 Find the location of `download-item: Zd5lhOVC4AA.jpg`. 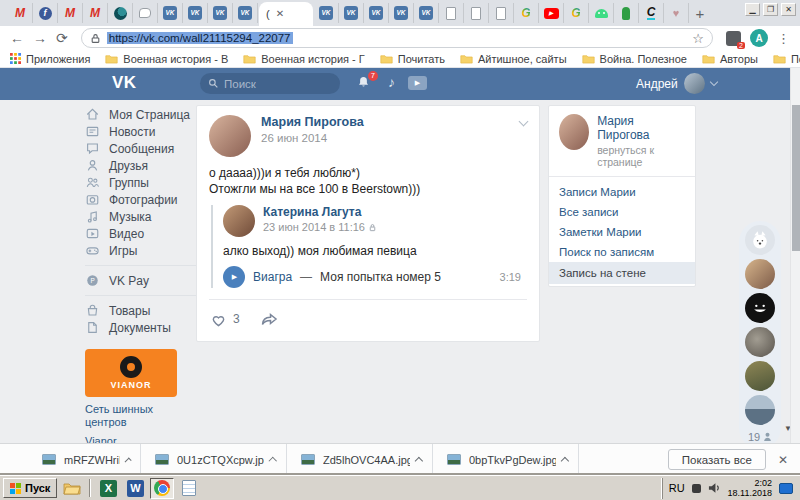

download-item: Zd5lhOVC4AA.jpg is located at coordinates (360, 460).